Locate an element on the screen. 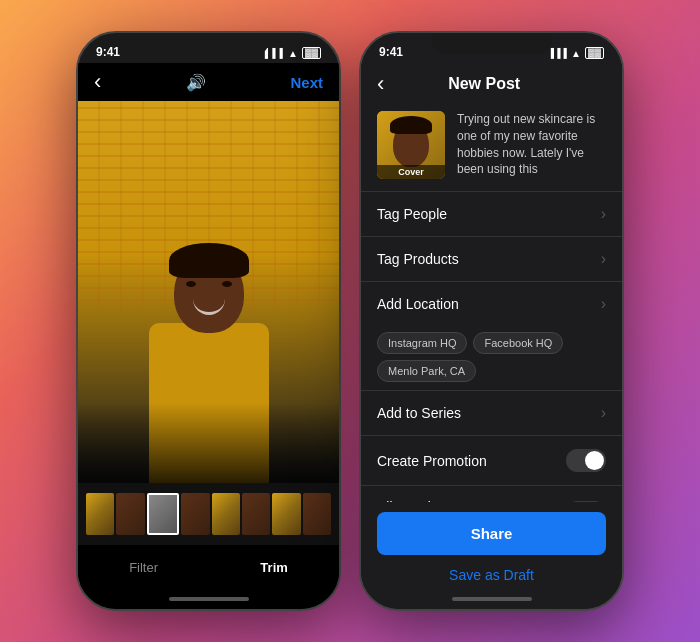 This screenshot has width=700, height=642. save-draft-button: Save as Draft is located at coordinates (492, 575).